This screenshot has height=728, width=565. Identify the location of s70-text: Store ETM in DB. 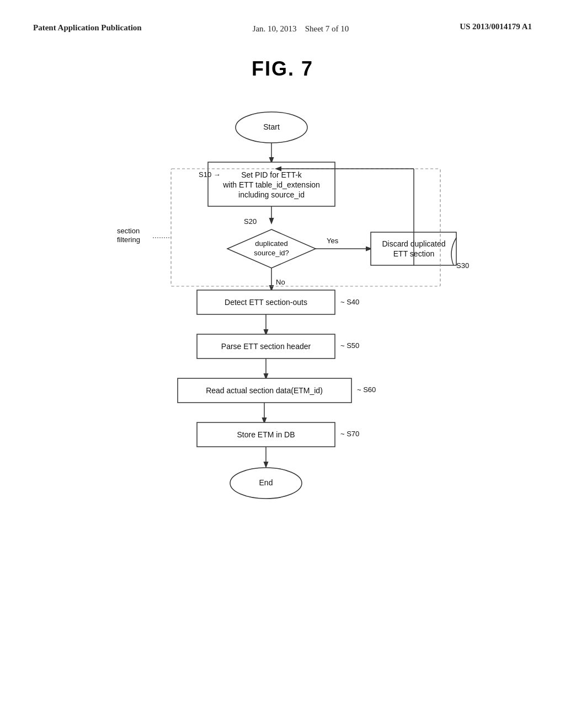
(266, 435).